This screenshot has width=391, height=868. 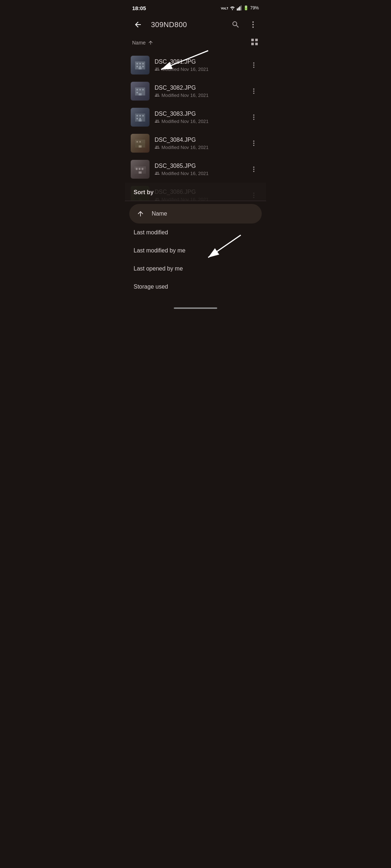 What do you see at coordinates (143, 43) in the screenshot?
I see `sort-name-button: Name` at bounding box center [143, 43].